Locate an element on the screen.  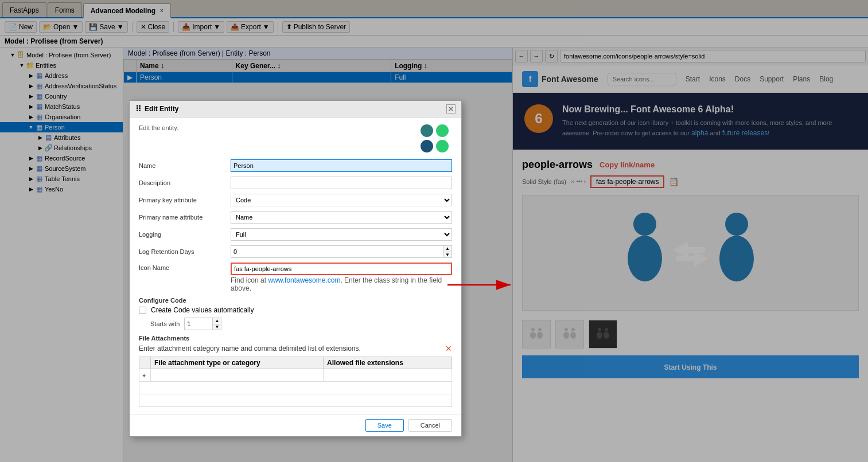
name-row: Name is located at coordinates (295, 166).